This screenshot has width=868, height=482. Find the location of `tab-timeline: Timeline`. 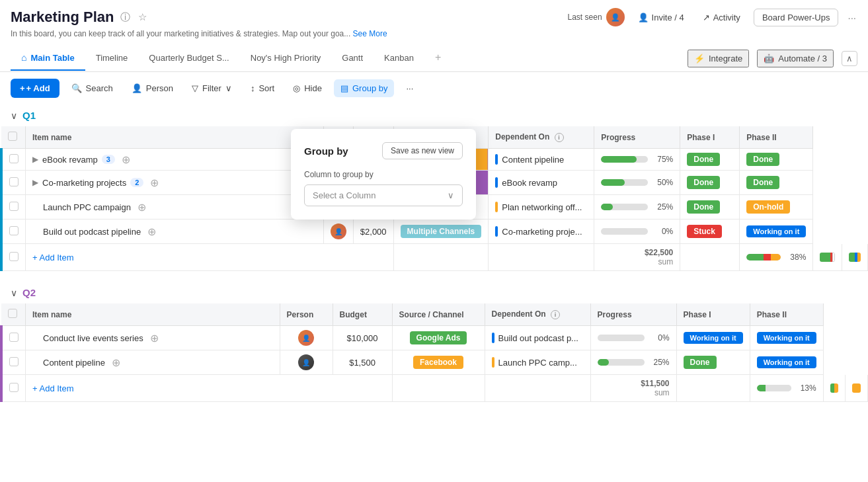

tab-timeline: Timeline is located at coordinates (112, 58).